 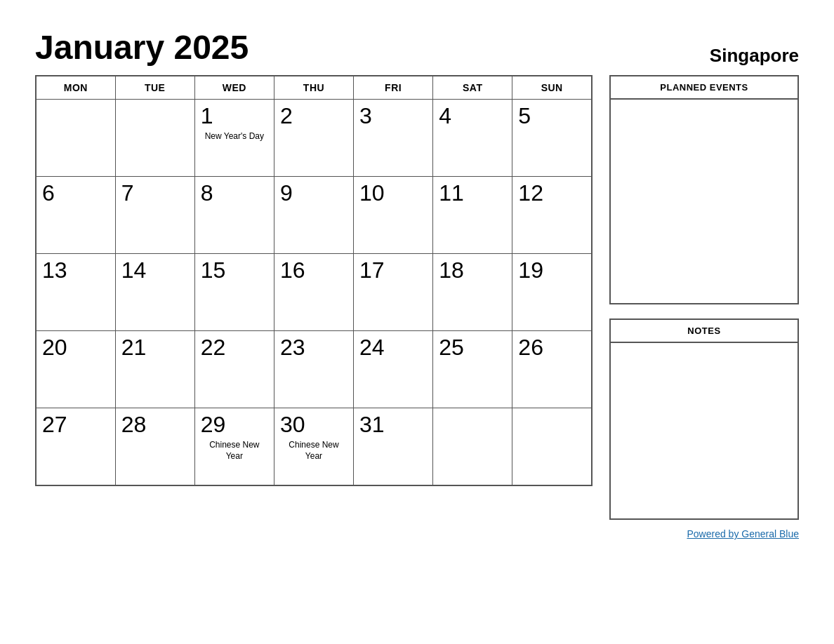 What do you see at coordinates (313, 370) in the screenshot?
I see `calendar-cell-w3-d3: 23` at bounding box center [313, 370].